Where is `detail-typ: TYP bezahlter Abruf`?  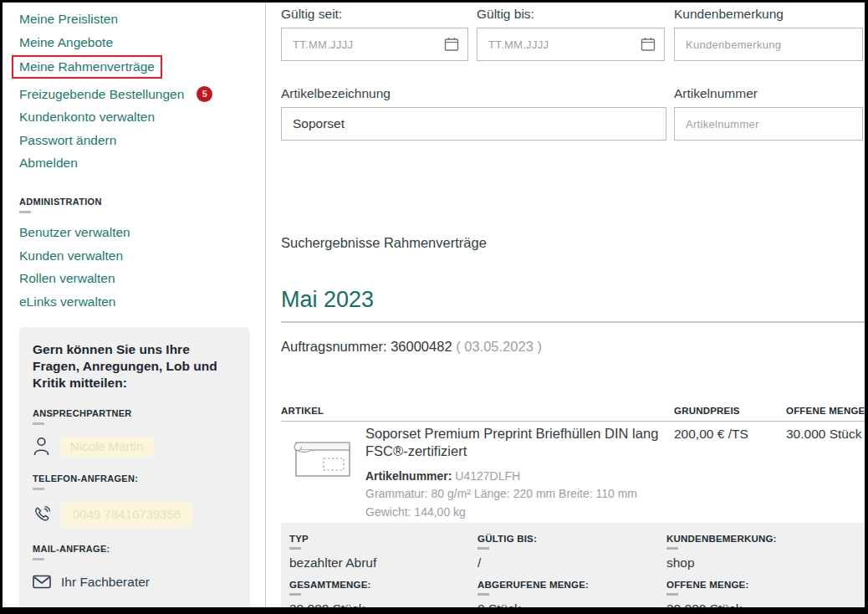
detail-typ: TYP bezahlter Abruf is located at coordinates (383, 552).